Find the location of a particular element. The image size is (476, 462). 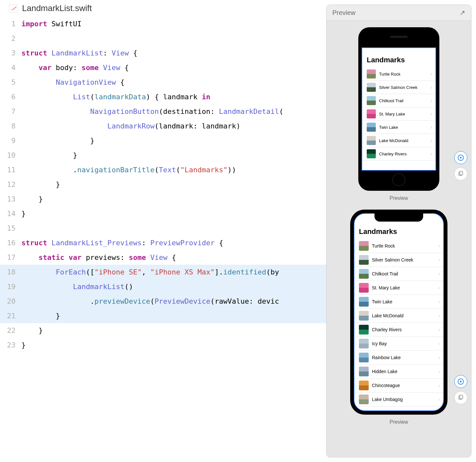

line-number: 19 is located at coordinates (11, 287).